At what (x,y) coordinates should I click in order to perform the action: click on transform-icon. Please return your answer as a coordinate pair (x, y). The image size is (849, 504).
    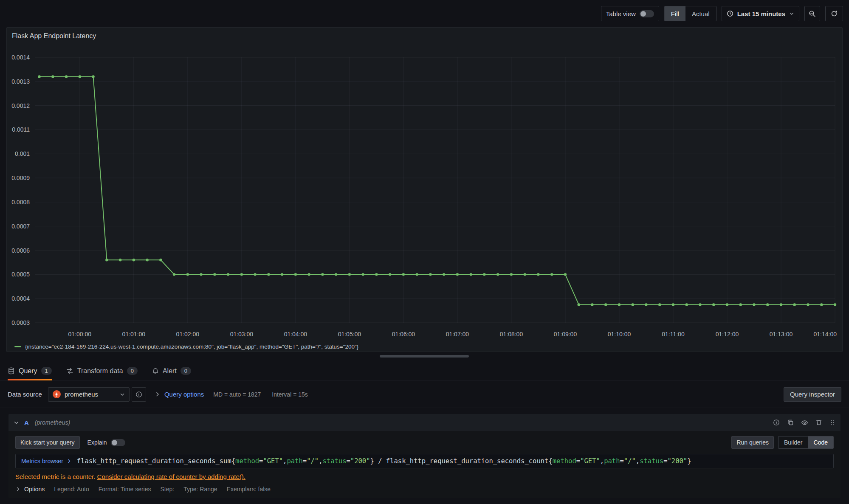
    Looking at the image, I should click on (70, 371).